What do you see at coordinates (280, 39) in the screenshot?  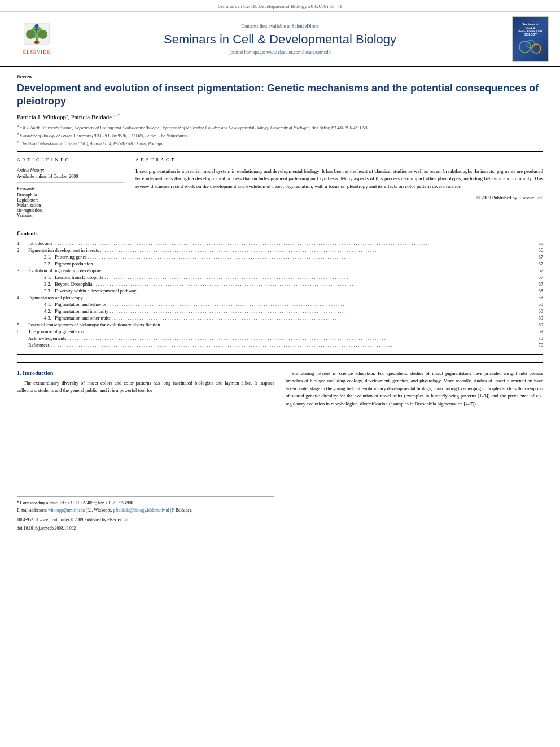 I see `journal-title-area: Contents lists available at ScienceDirec…` at bounding box center [280, 39].